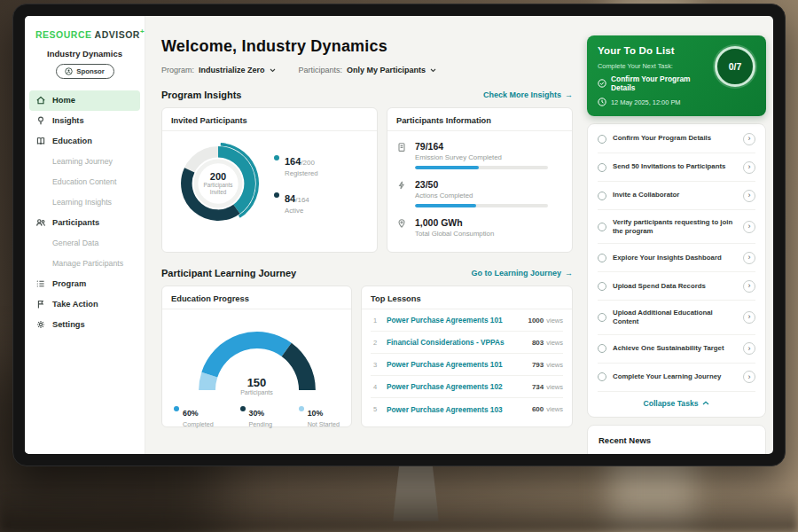  I want to click on sidebar-item-program: Program, so click(85, 284).